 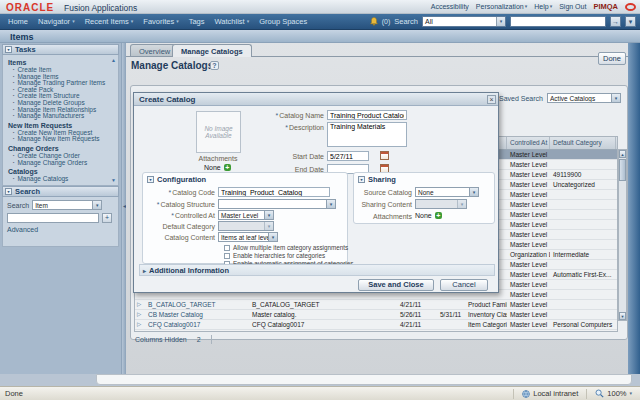 What do you see at coordinates (110, 22) in the screenshot?
I see `nav-item-recent-items: Recent Items▾` at bounding box center [110, 22].